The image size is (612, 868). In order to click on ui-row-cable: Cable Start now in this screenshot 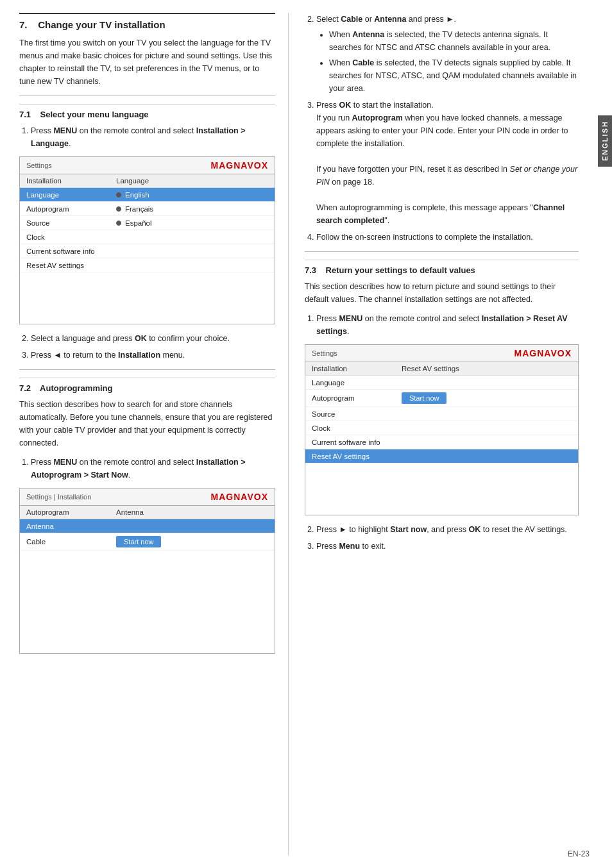, I will do `click(148, 542)`.